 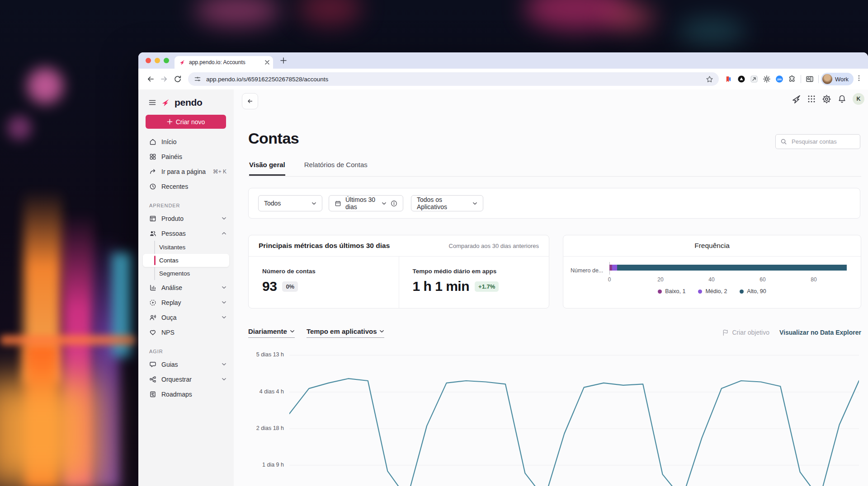 I want to click on time-in-apps-series-line, so click(x=574, y=432).